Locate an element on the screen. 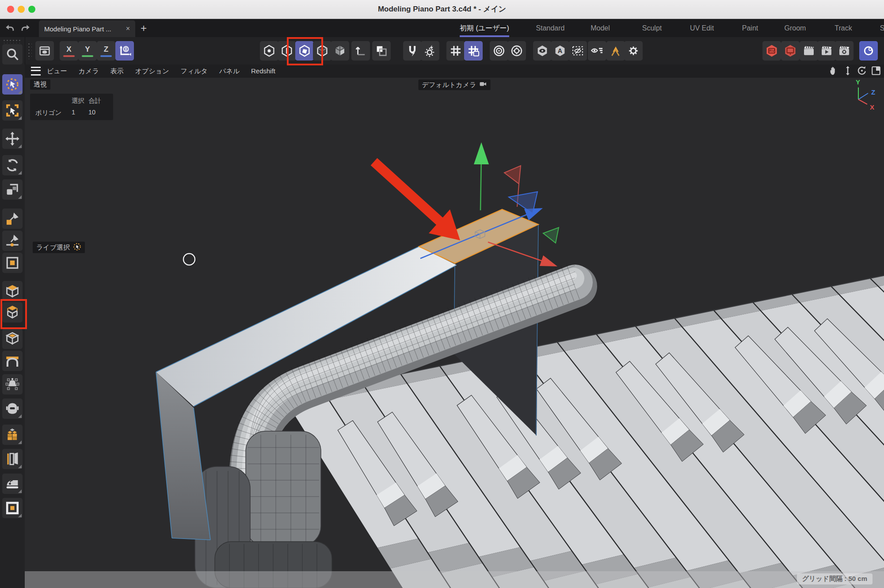 The image size is (884, 588). camera-label-text: デフォルトカメラ is located at coordinates (449, 85).